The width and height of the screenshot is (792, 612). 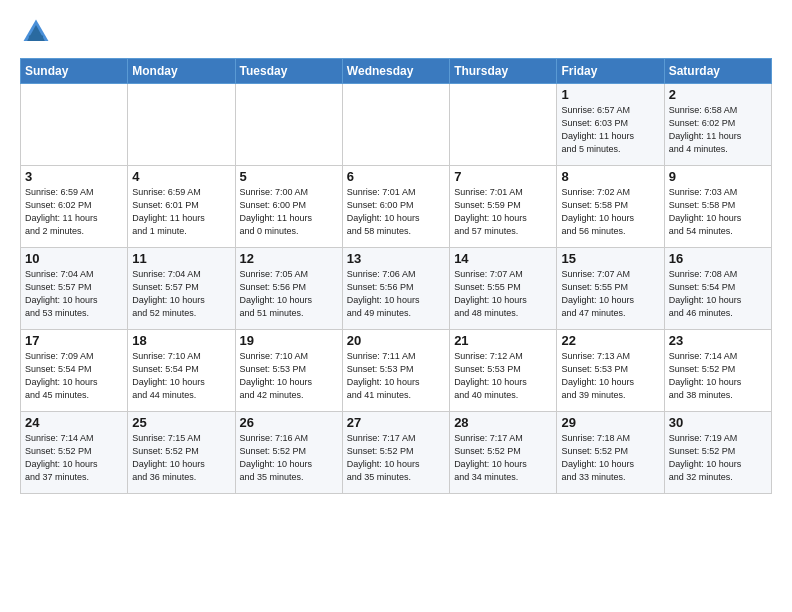 I want to click on day-cell: 30Sunrise: 7:19 AM Sunset: 5:52 PM Dayli…, so click(x=718, y=453).